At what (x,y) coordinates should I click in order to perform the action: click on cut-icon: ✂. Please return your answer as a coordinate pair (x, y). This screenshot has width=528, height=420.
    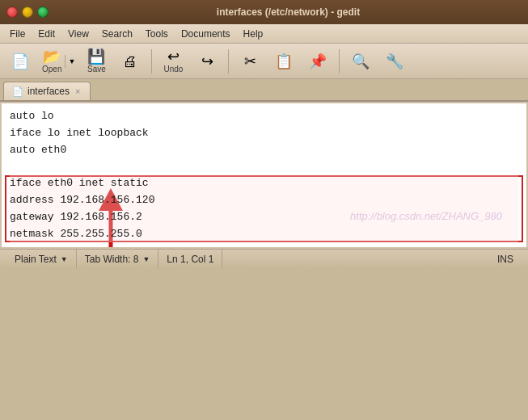
    Looking at the image, I should click on (251, 61).